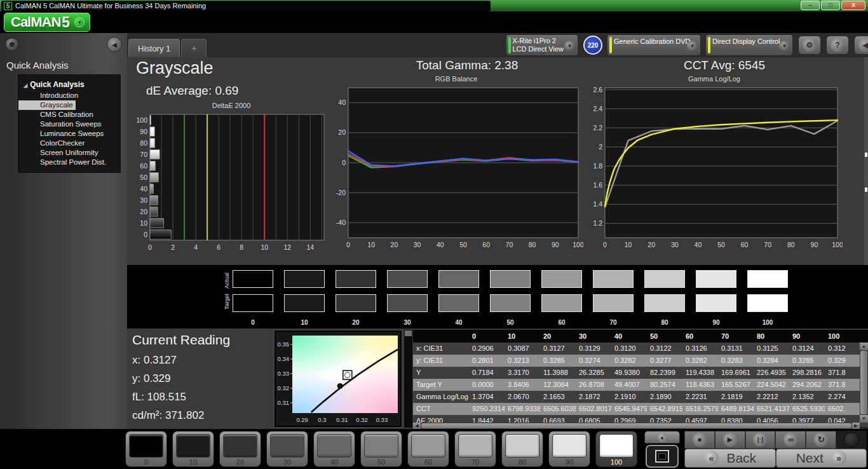 Image resolution: width=868 pixels, height=469 pixels. Describe the element at coordinates (69, 85) in the screenshot. I see `tree-root: ◢Quick Analysis` at that location.